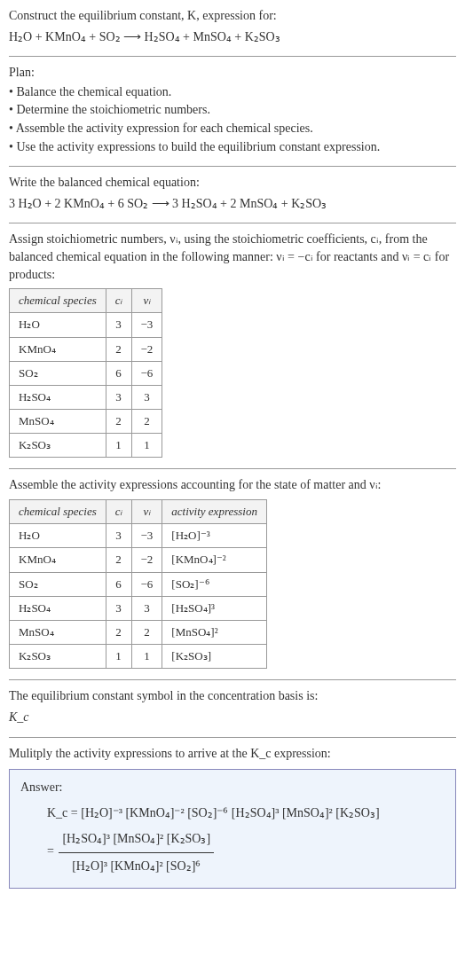 This screenshot has width=465, height=980. What do you see at coordinates (232, 110) in the screenshot?
I see `plan-item: • Determine the stoichiometric numbers.` at bounding box center [232, 110].